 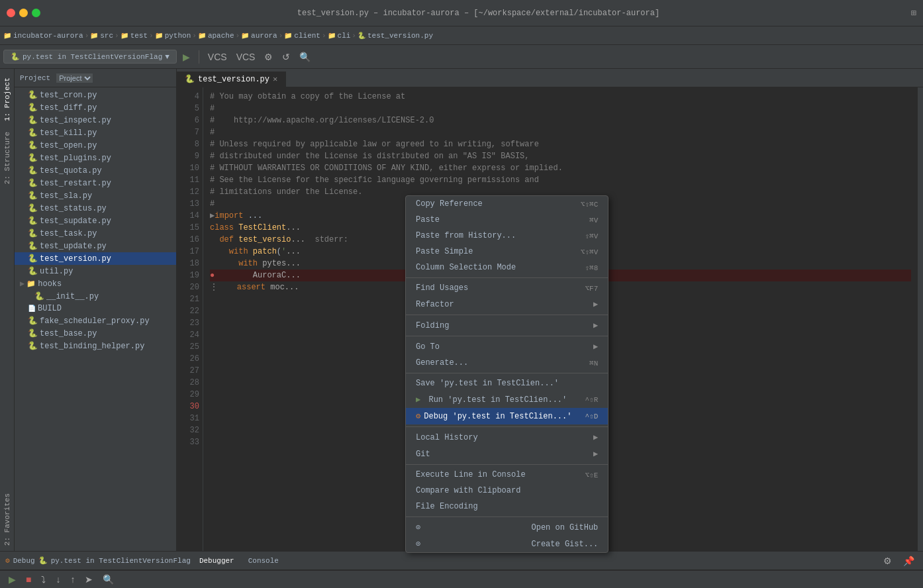 I want to click on breadcrumb-item: 📁 incubator-aurora, so click(x=44, y=36).